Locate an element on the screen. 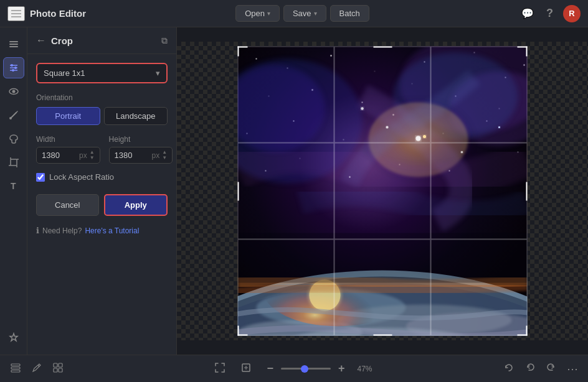  height-unit: px is located at coordinates (156, 156).